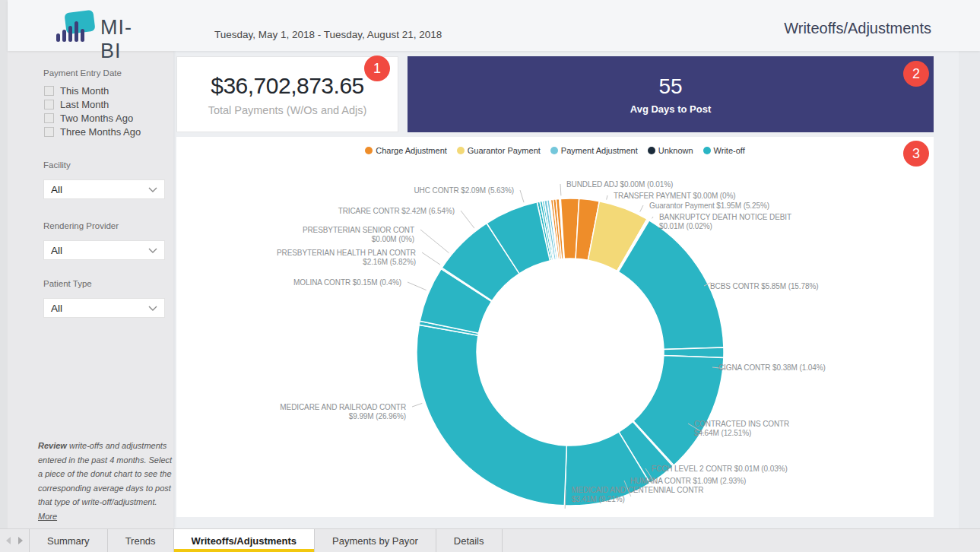 Image resolution: width=980 pixels, height=552 pixels. What do you see at coordinates (671, 94) in the screenshot?
I see `avg-days-card: 55 Avg Days to Post` at bounding box center [671, 94].